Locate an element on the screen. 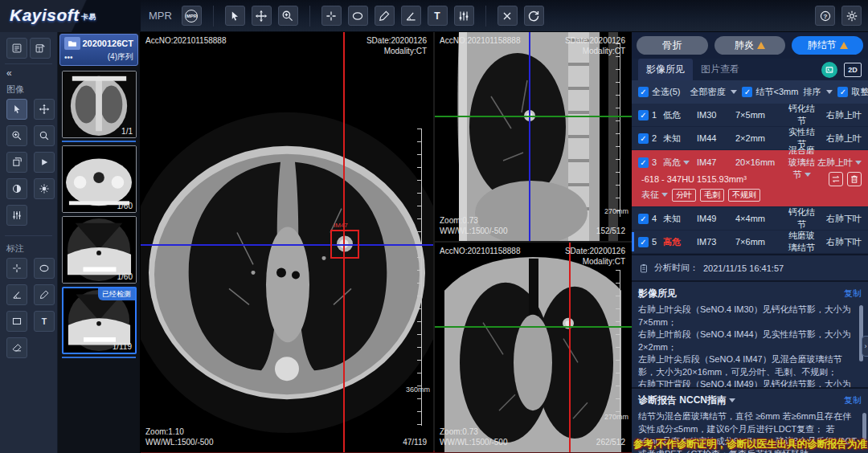 The height and width of the screenshot is (453, 868). subtab-image-view: 图片查看 is located at coordinates (720, 69).